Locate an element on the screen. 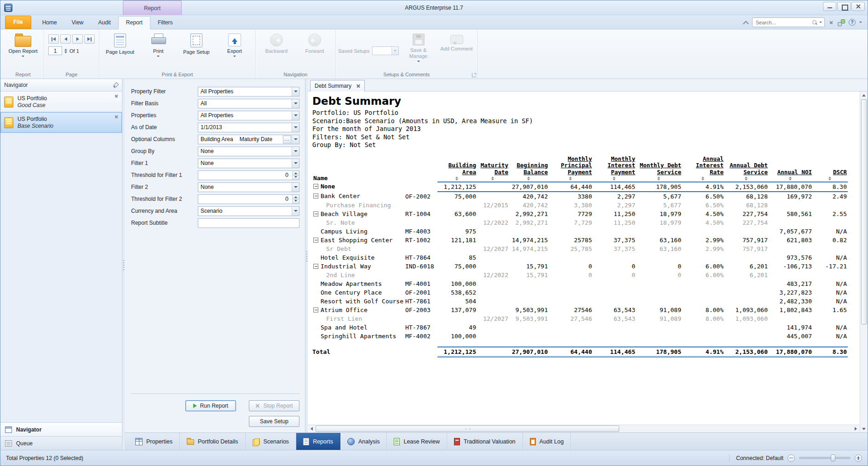 Image resolution: width=868 pixels, height=466 pixels. column-header: Building Area is located at coordinates (457, 169).